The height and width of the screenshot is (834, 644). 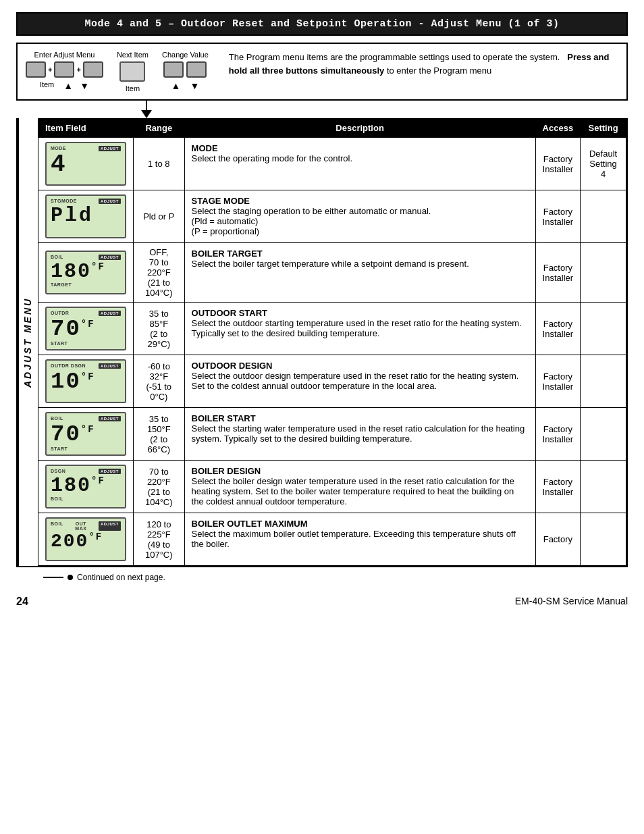 What do you see at coordinates (558, 128) in the screenshot?
I see `th-access: Access` at bounding box center [558, 128].